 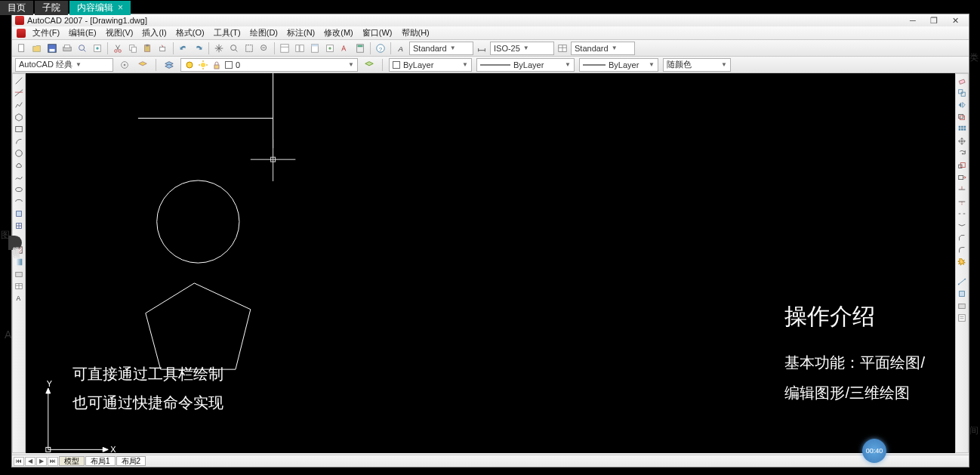 What do you see at coordinates (962, 177) in the screenshot?
I see `stretch-tool` at bounding box center [962, 177].